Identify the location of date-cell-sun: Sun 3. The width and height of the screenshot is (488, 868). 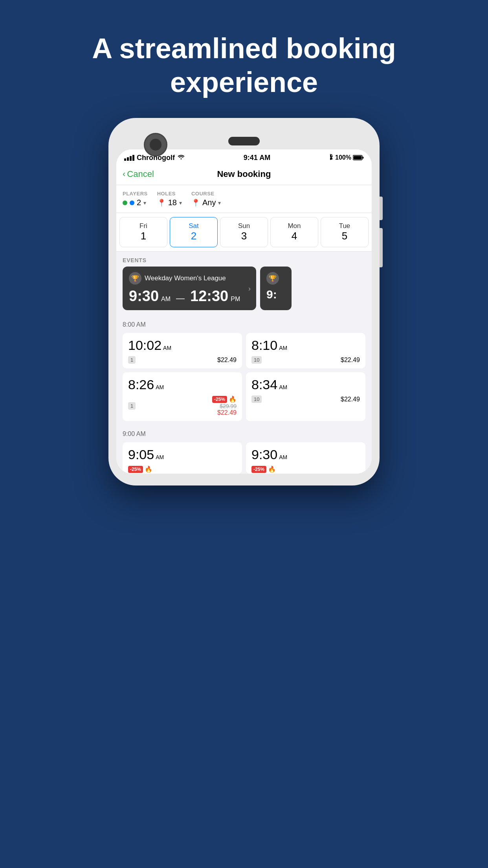
(244, 232).